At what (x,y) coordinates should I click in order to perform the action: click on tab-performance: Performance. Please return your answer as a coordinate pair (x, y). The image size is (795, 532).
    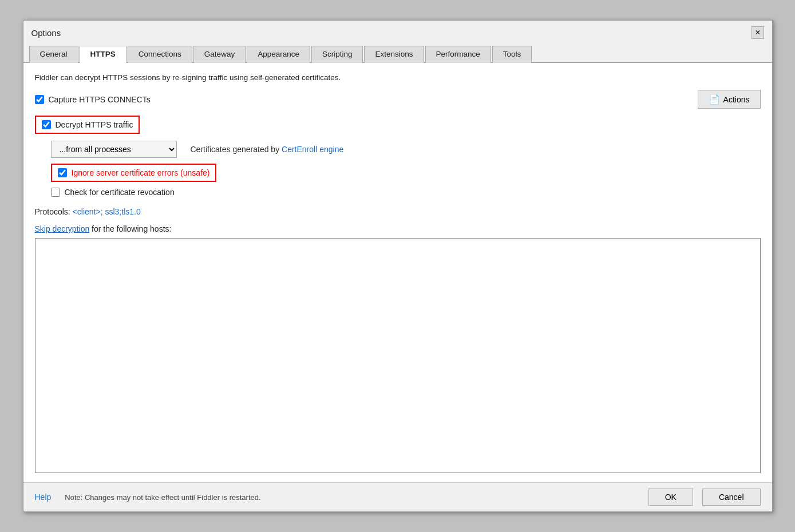
    Looking at the image, I should click on (458, 54).